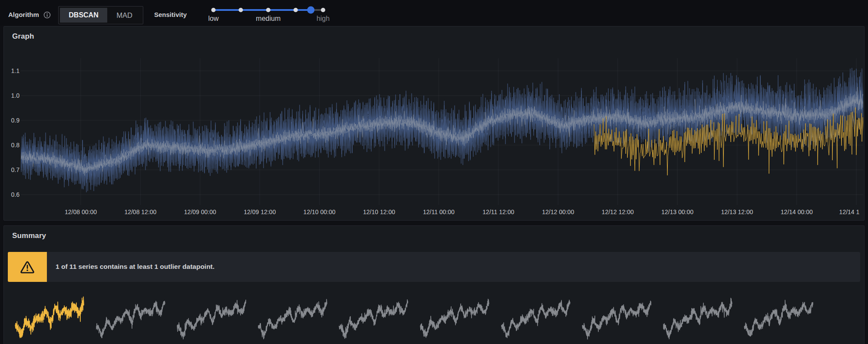 The height and width of the screenshot is (344, 868). What do you see at coordinates (16, 96) in the screenshot?
I see `svg-text: 1.0` at bounding box center [16, 96].